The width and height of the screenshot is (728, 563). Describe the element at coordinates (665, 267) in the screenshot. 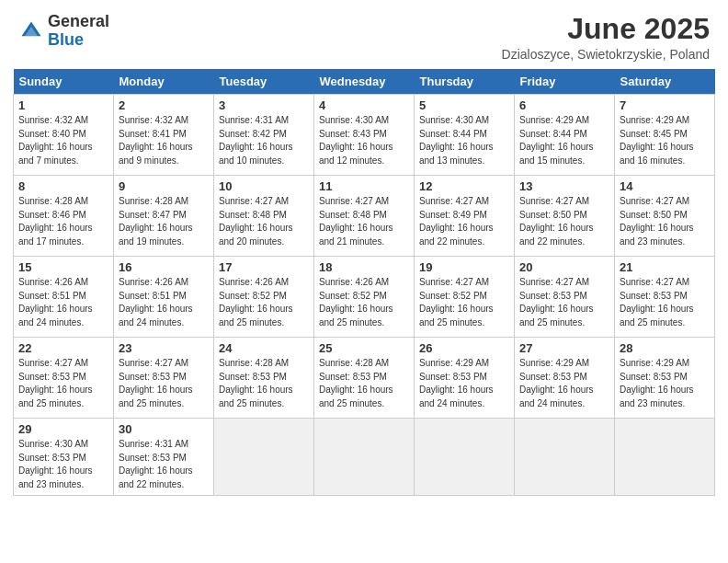

I see `day-number: 21` at that location.